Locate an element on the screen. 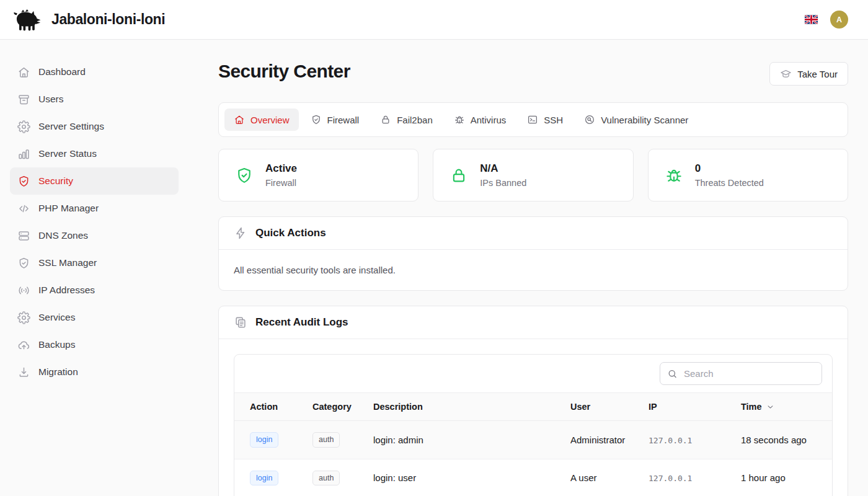 Image resolution: width=868 pixels, height=496 pixels. column-header-ip: IP is located at coordinates (684, 407).